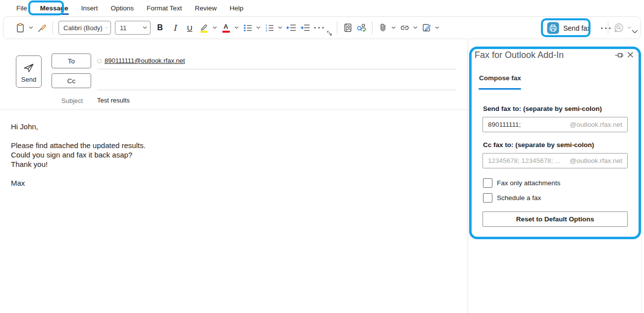 The height and width of the screenshot is (313, 644). Describe the element at coordinates (42, 28) in the screenshot. I see `format-painter-button` at that location.